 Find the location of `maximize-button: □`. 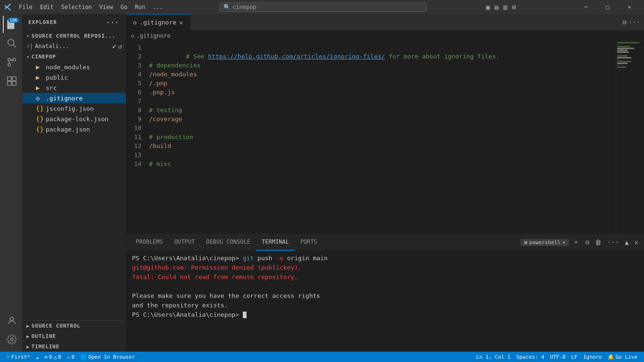

maximize-button: □ is located at coordinates (608, 7).